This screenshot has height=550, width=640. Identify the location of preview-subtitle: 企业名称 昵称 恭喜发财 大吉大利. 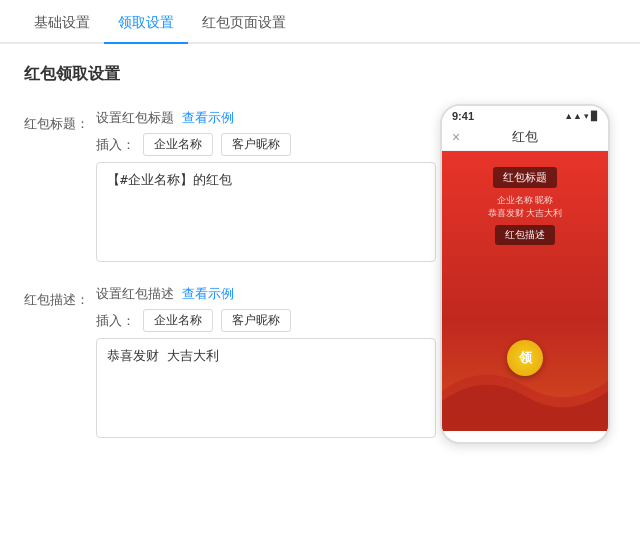
(526, 206).